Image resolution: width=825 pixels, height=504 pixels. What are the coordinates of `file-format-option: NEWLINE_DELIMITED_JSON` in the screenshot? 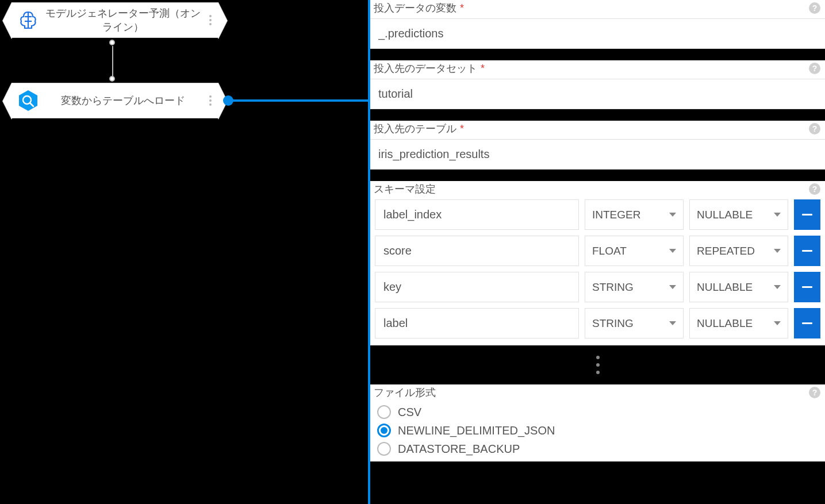 It's located at (598, 430).